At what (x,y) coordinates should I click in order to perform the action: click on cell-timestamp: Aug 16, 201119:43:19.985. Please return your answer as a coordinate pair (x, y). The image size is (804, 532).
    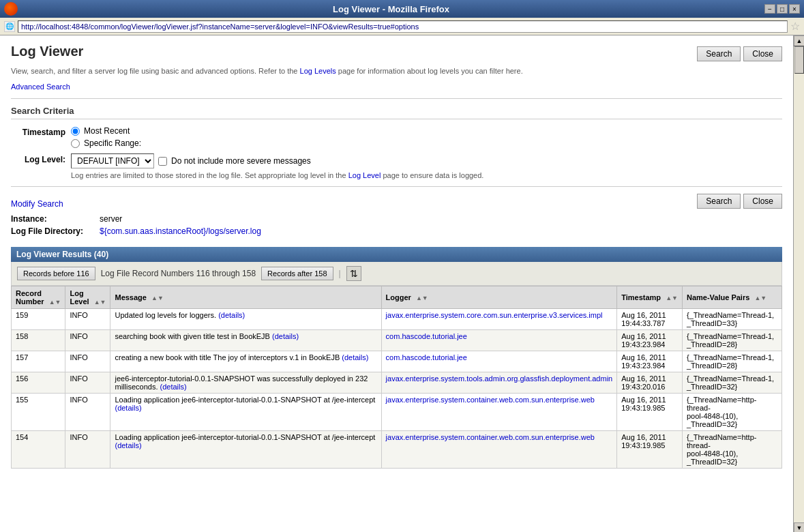
    Looking at the image, I should click on (650, 412).